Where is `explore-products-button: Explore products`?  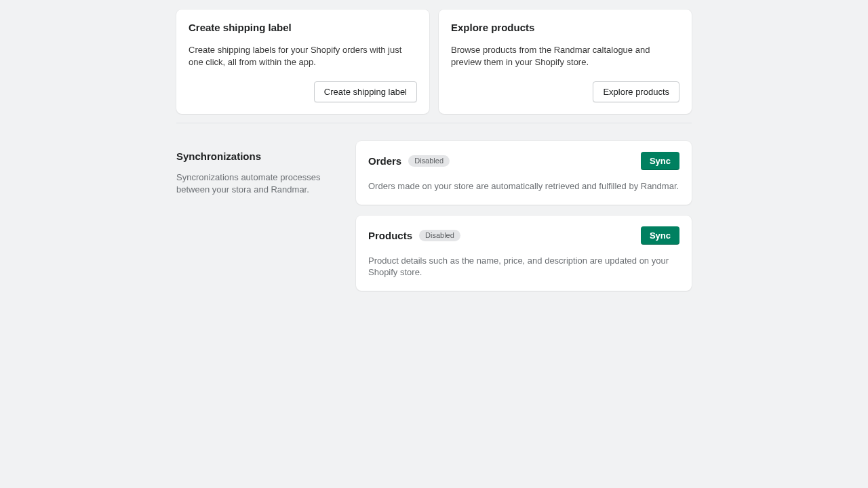
explore-products-button: Explore products is located at coordinates (636, 92).